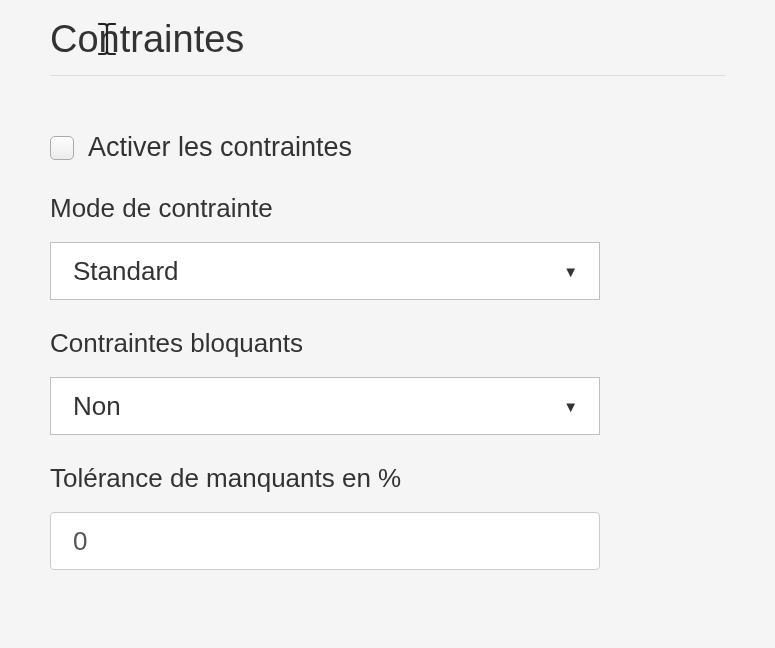 This screenshot has height=648, width=775. Describe the element at coordinates (388, 478) in the screenshot. I see `tolerance-label: Tolérance de manquants en %` at that location.